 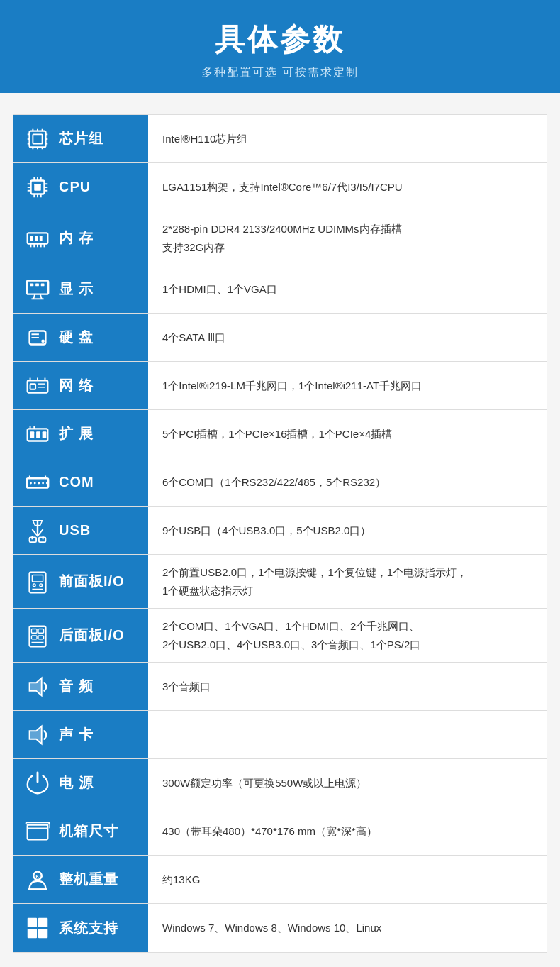 I want to click on spec-row-display: 显 示 1个HDMI口、1个VGA口, so click(x=280, y=289).